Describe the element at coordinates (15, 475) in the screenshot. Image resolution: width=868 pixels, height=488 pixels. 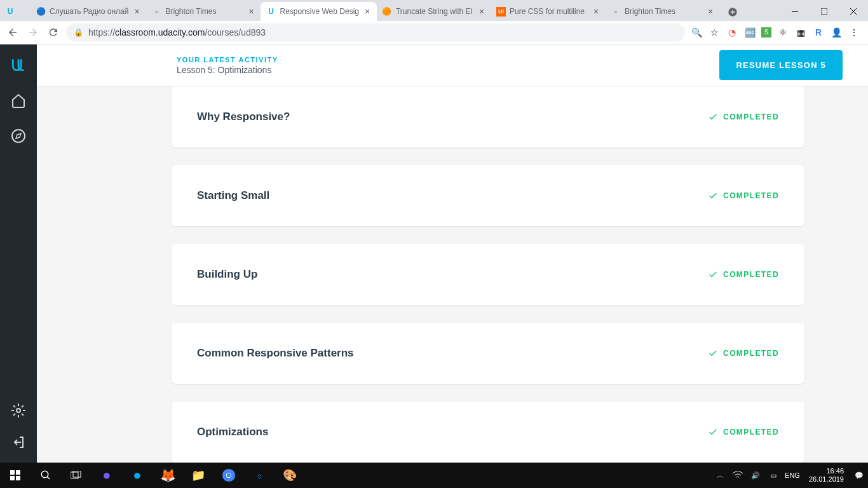
I see `start-button` at that location.